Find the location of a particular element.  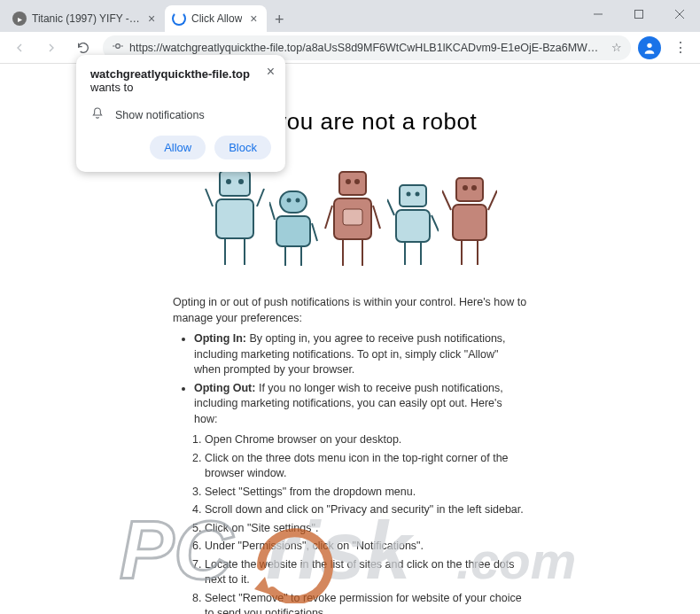

intro-text: Opting in or out of push notifications i… is located at coordinates (350, 310).